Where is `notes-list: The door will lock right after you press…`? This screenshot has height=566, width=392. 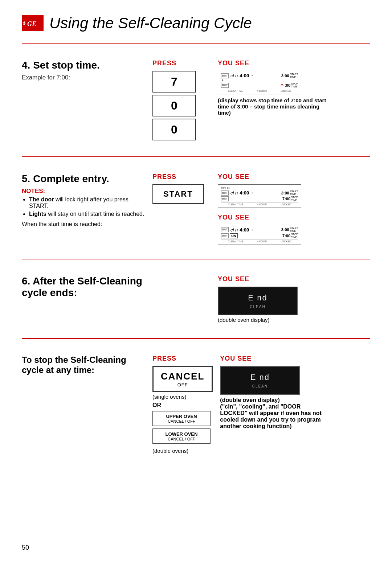
notes-list: The door will lock right after you press… is located at coordinates (83, 207).